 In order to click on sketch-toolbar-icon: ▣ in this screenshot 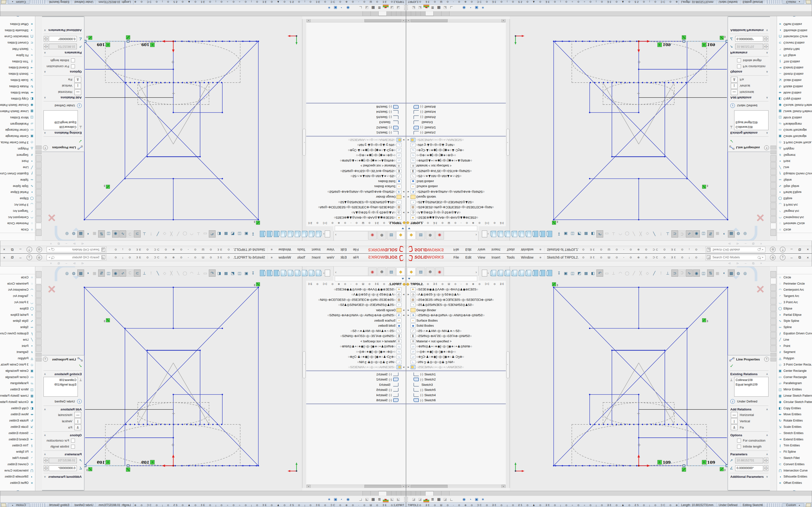, I will do `click(566, 234)`.